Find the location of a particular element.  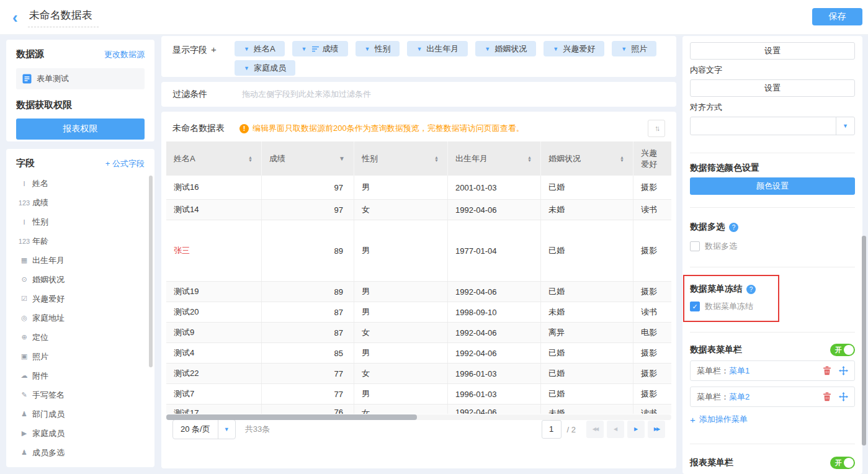

cell-name: 测试20 is located at coordinates (214, 312).